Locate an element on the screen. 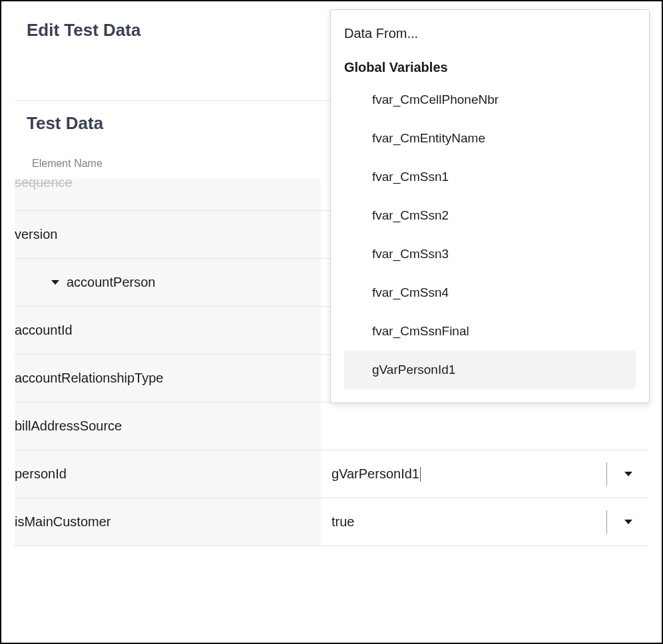  element-name-label: accountRelationshipType is located at coordinates (89, 378).